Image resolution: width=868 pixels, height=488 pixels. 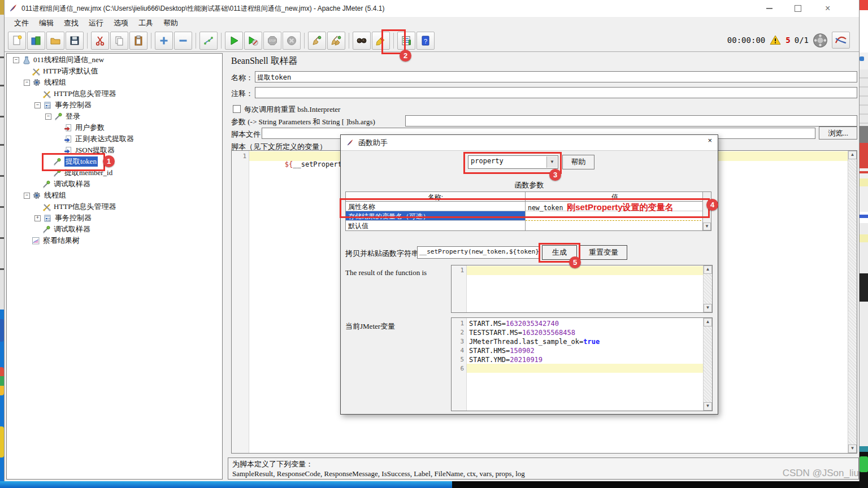 I want to click on templates-icon, so click(x=36, y=41).